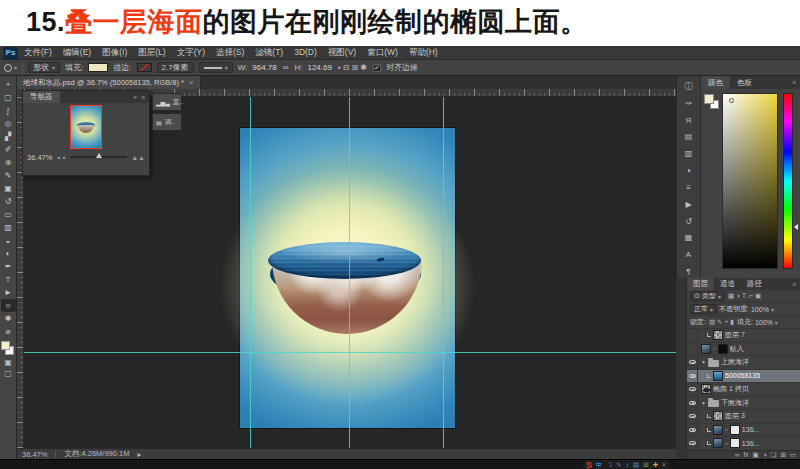 This screenshot has width=800, height=469. What do you see at coordinates (8, 150) in the screenshot?
I see `eyedropper-tool: ✐` at bounding box center [8, 150].